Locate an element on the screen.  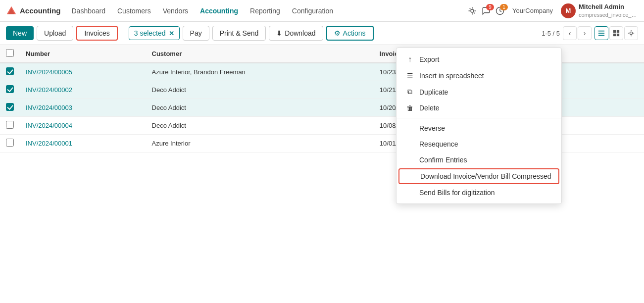
nav-link-customers: Customers is located at coordinates (134, 11).